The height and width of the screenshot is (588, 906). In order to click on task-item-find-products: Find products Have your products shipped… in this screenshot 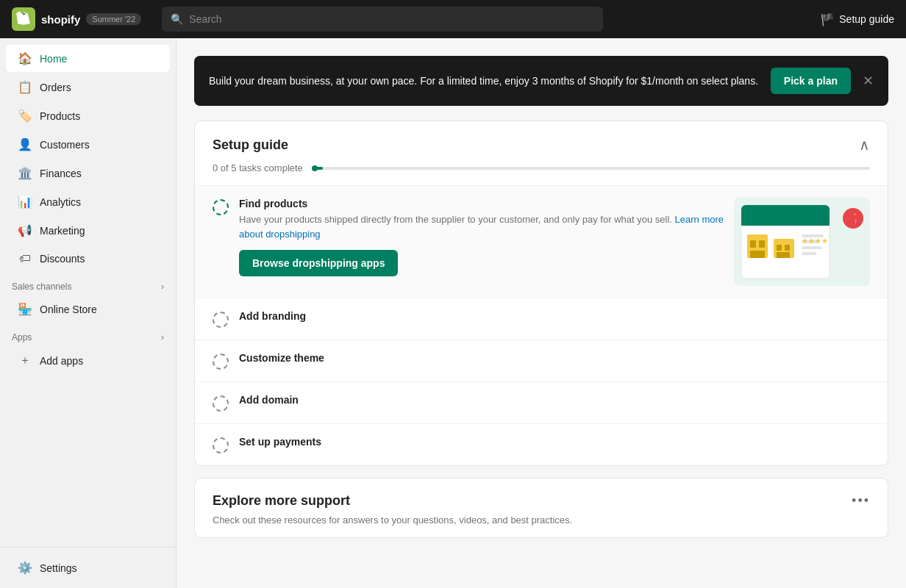, I will do `click(541, 241)`.